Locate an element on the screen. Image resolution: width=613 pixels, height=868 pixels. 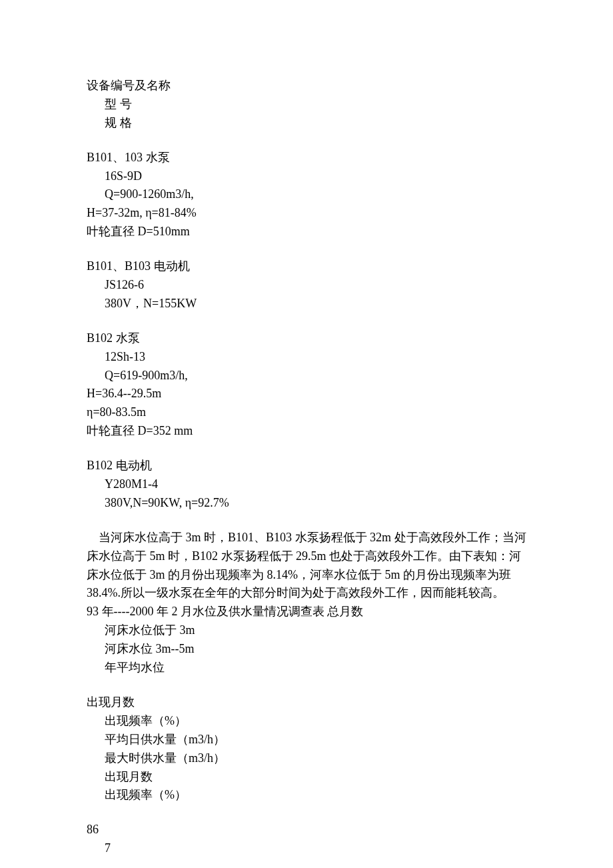
survey-title: 93 年----2000 年 2 月水位及供水量情况调查表 总月数 is located at coordinates (306, 612).